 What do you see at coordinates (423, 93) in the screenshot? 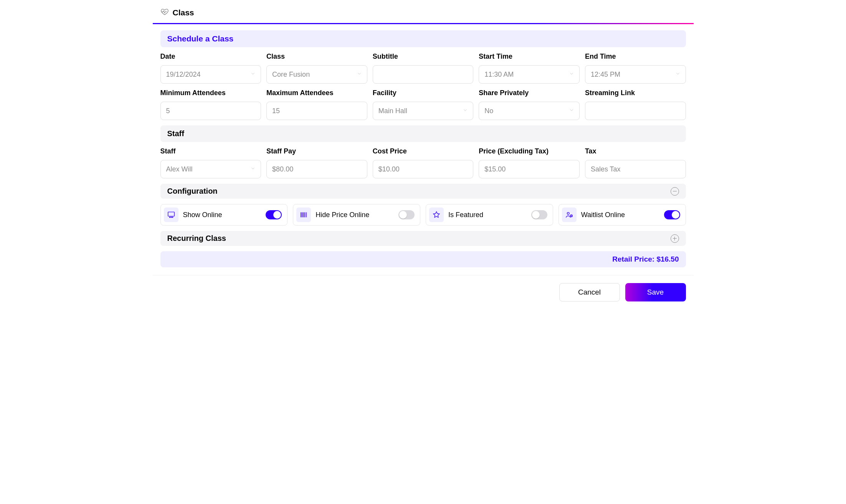
I see `label-facility: Facility` at bounding box center [423, 93].